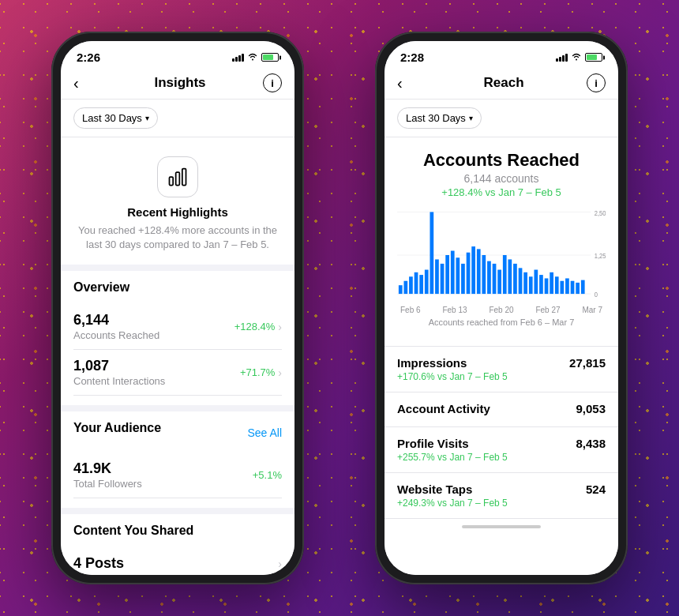  I want to click on content-interactions-row: 1,087 Content Interactions +71.7% ›, so click(178, 373).